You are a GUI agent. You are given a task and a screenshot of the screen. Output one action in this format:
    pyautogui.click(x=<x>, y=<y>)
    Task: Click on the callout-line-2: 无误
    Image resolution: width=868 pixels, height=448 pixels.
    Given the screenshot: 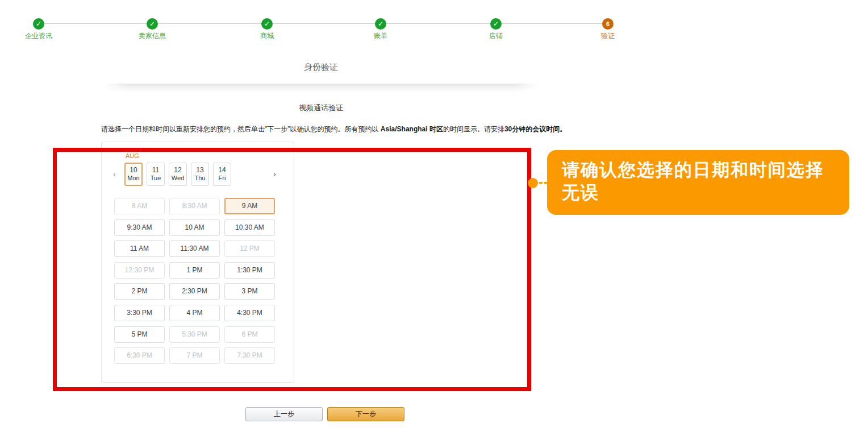 What is the action you would take?
    pyautogui.click(x=698, y=193)
    